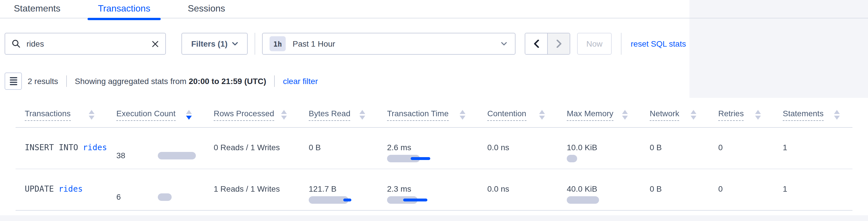 The width and height of the screenshot is (868, 221). What do you see at coordinates (214, 44) in the screenshot?
I see `filters-button: Filters (1)` at bounding box center [214, 44].